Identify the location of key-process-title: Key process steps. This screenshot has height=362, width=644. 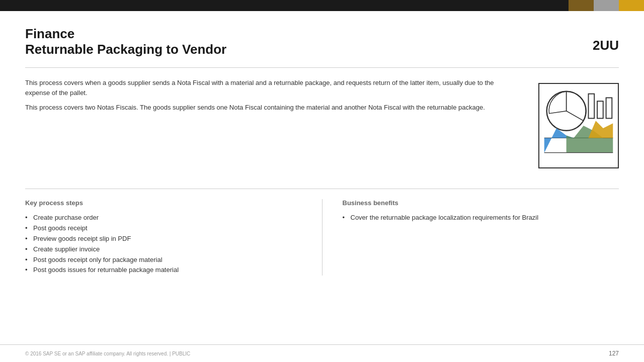
(164, 203).